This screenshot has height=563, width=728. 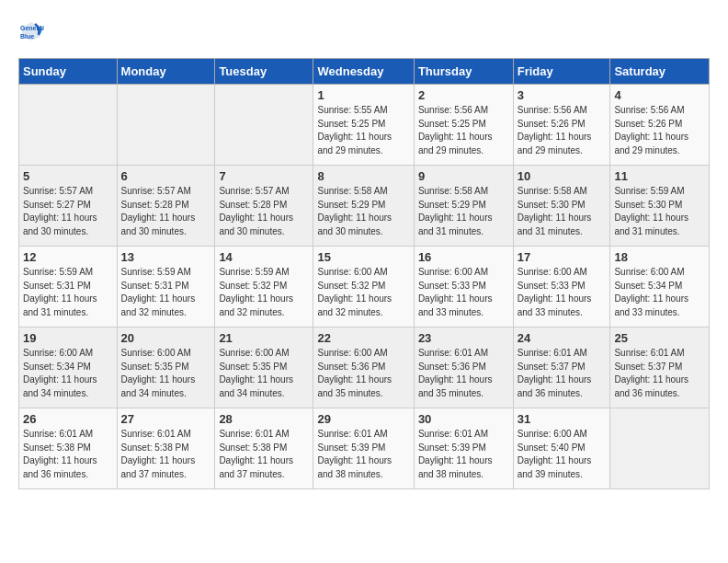 What do you see at coordinates (364, 368) in the screenshot?
I see `week-row-4: 19Sunrise: 6:00 AM Sunset: 5:34 PM Dayli…` at bounding box center [364, 368].